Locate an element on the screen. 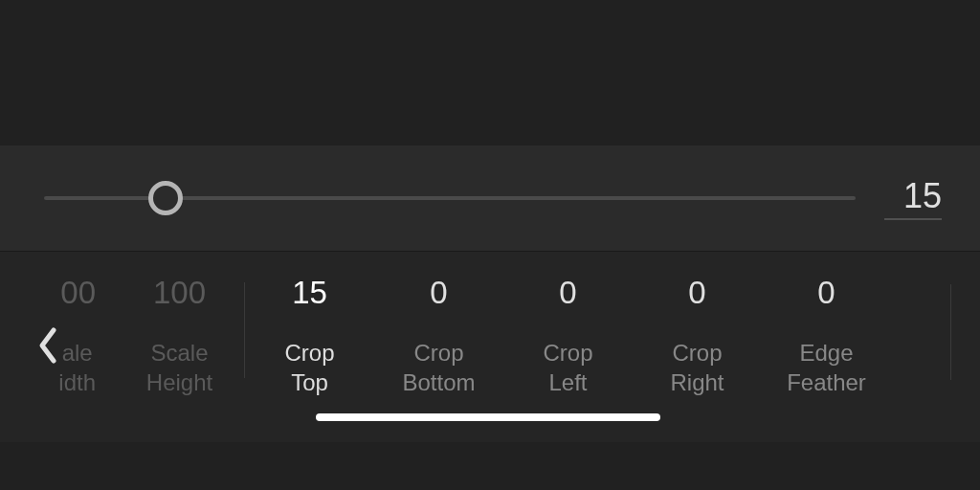  slider-handle is located at coordinates (166, 198).